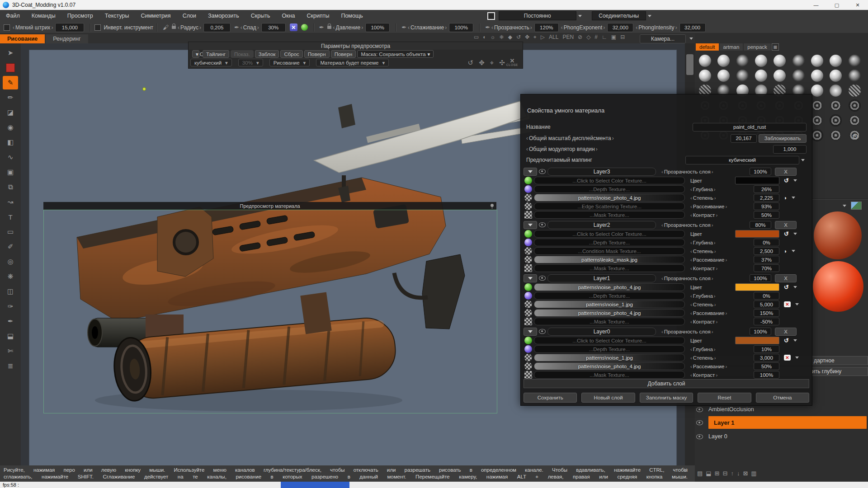 This screenshot has height=488, width=868. What do you see at coordinates (13, 16) in the screenshot?
I see `menu-item: Файл` at bounding box center [13, 16].